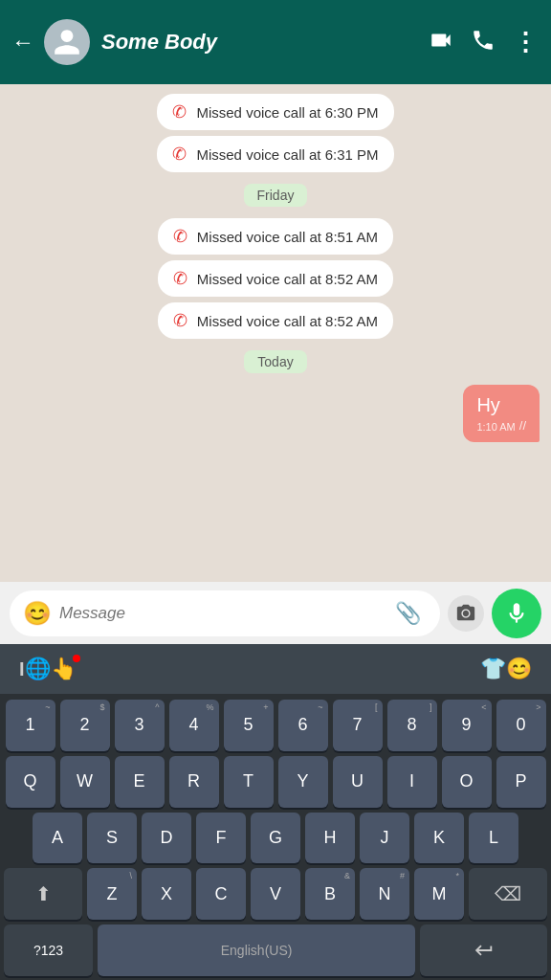 The height and width of the screenshot is (980, 551). What do you see at coordinates (488, 405) in the screenshot?
I see `message-text: Hy` at bounding box center [488, 405].